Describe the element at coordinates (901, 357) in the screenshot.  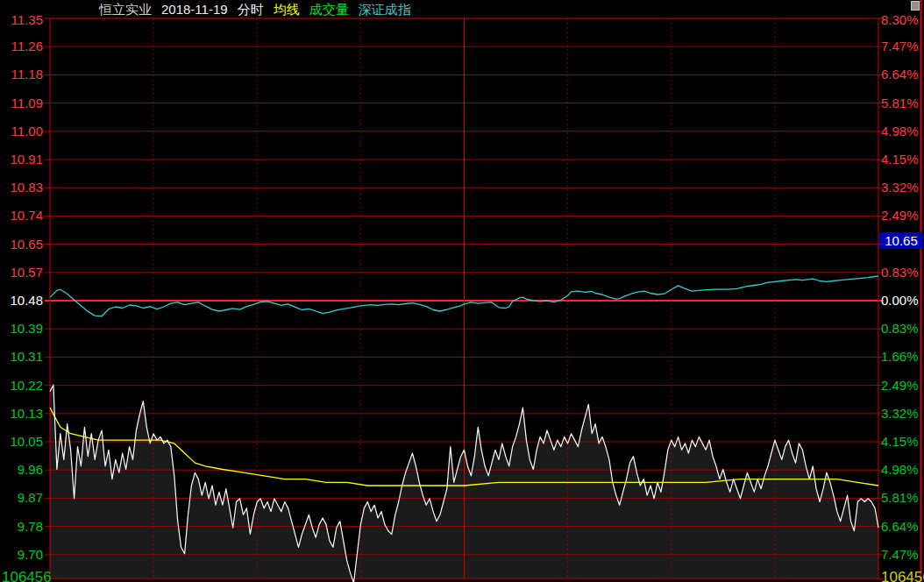
I see `percent-axis-label: 1.66%` at that location.